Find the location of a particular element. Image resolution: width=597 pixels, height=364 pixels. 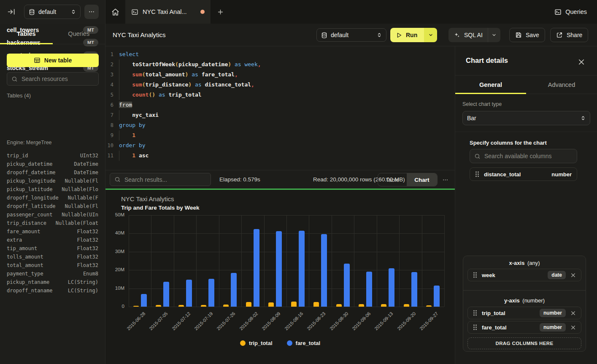

columns-search-input is located at coordinates (528, 156).